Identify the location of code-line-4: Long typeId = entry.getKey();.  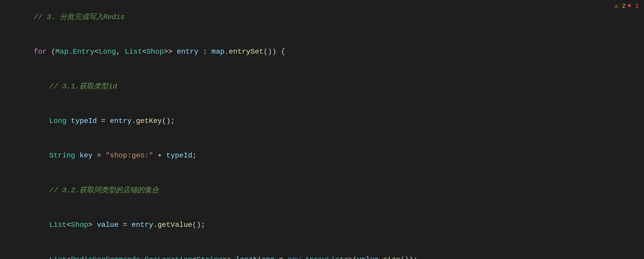
(322, 121).